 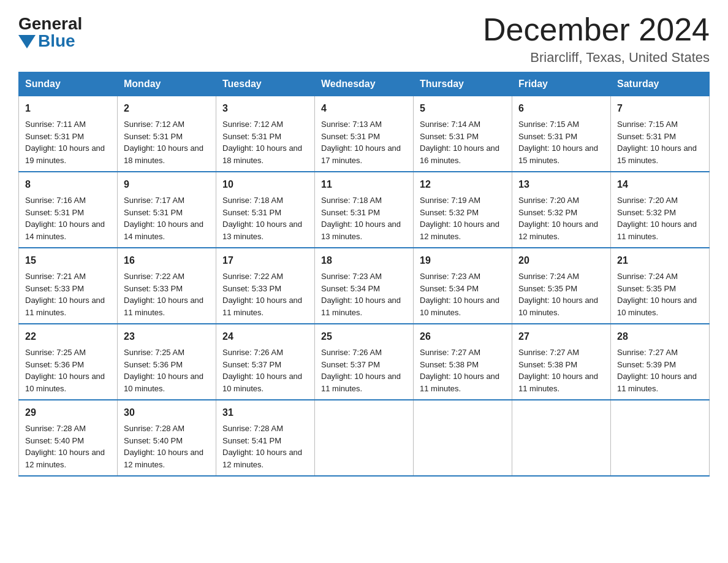 I want to click on day-number: 23, so click(x=167, y=337).